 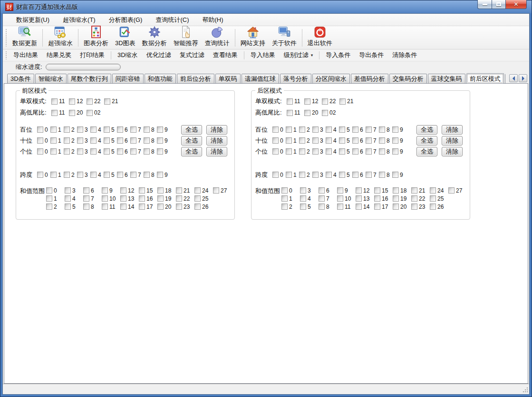 What do you see at coordinates (159, 55) in the screenshot?
I see `toolbar-button: 优化过滤` at bounding box center [159, 55].